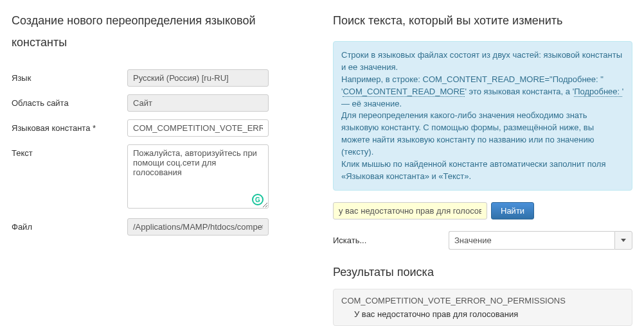 This screenshot has height=326, width=644. What do you see at coordinates (69, 151) in the screenshot?
I see `label-text: Текст` at bounding box center [69, 151].